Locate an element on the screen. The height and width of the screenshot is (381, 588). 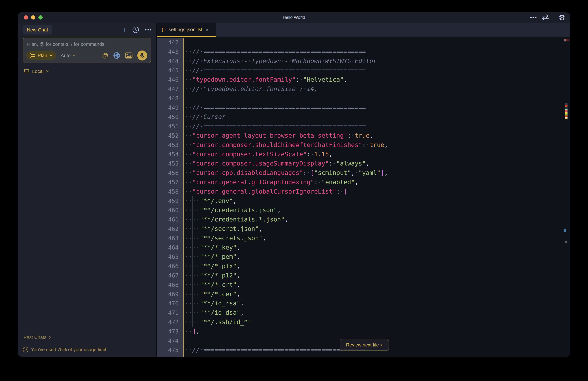
machine-label: Local is located at coordinates (38, 71).